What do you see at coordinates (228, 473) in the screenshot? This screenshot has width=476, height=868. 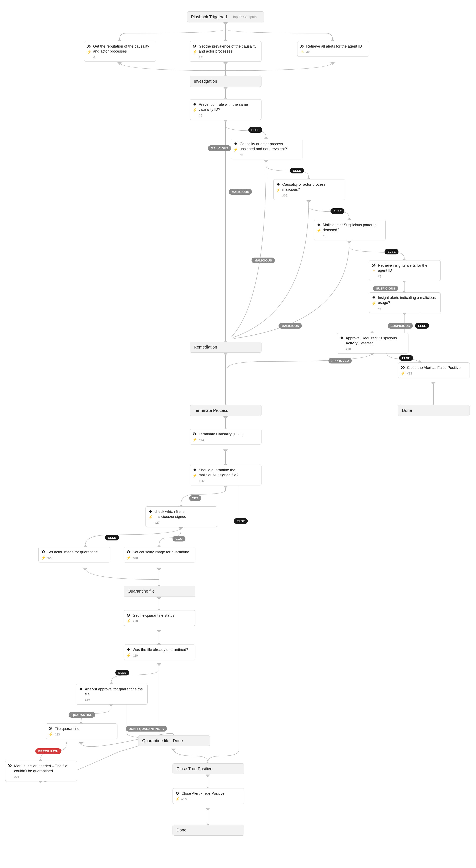 I see `cond-should-quarantine-title: Should quarantine the malicious/unsigned…` at bounding box center [228, 473].